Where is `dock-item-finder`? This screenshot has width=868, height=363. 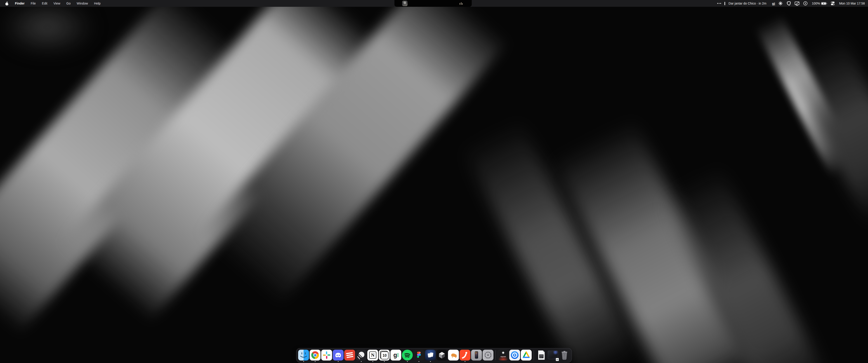 dock-item-finder is located at coordinates (304, 356).